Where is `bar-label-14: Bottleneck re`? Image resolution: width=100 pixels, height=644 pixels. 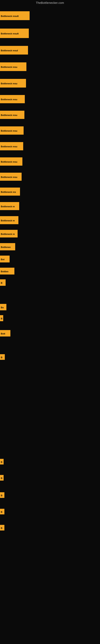
bar-label-14: Bottleneck re is located at coordinates (9, 220).